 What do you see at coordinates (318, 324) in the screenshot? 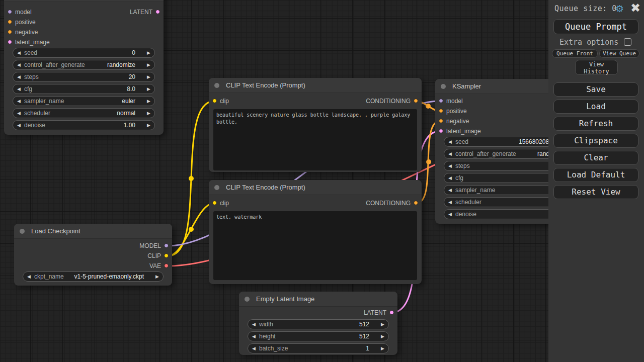
I see `widget-width: ◀width512▶` at bounding box center [318, 324].